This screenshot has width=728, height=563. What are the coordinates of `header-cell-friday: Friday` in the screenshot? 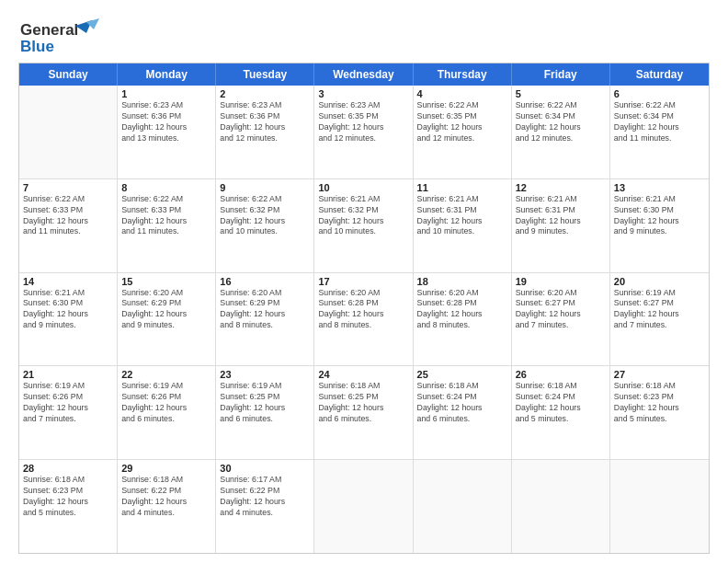 It's located at (561, 75).